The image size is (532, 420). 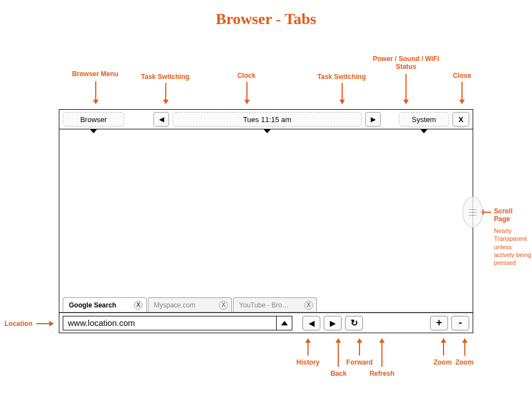 What do you see at coordinates (382, 374) in the screenshot?
I see `ann-refresh: Refresh` at bounding box center [382, 374].